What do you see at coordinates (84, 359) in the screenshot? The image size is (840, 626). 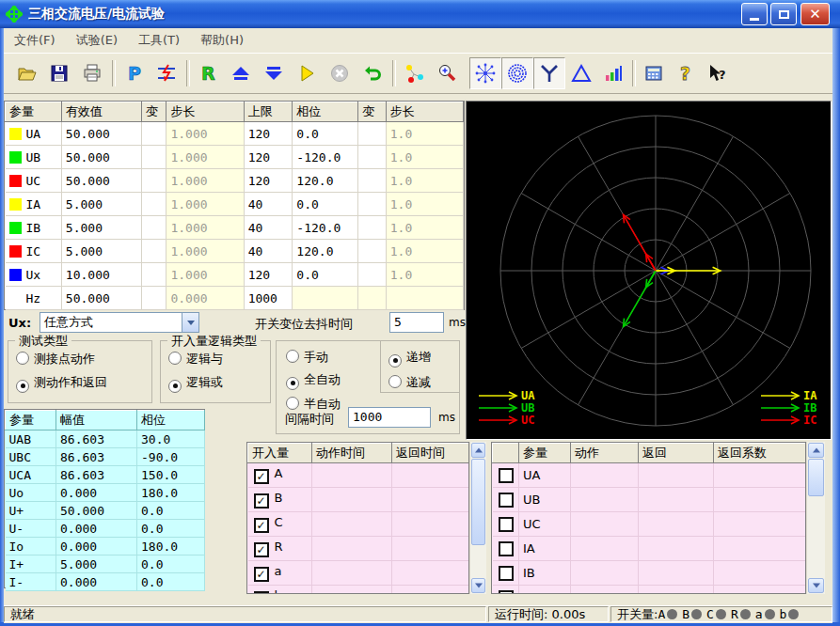 I see `radio-option: 测接点动作` at bounding box center [84, 359].